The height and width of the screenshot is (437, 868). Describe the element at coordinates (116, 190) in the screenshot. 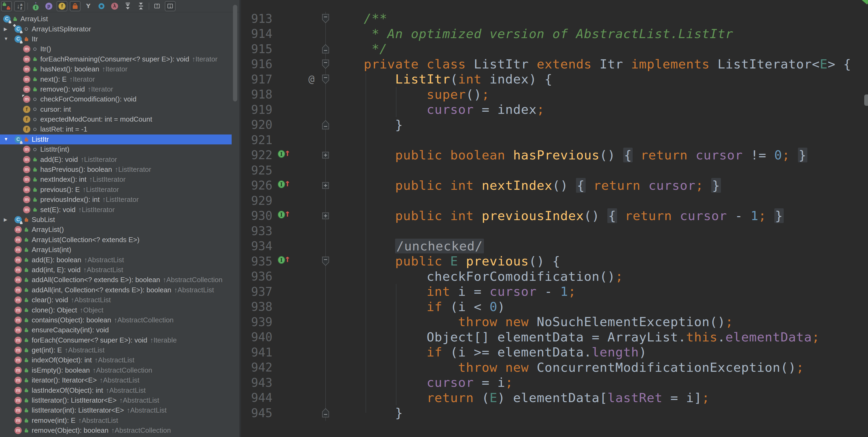

I see `structure-item: mprevious(): E↑ListIterator` at that location.